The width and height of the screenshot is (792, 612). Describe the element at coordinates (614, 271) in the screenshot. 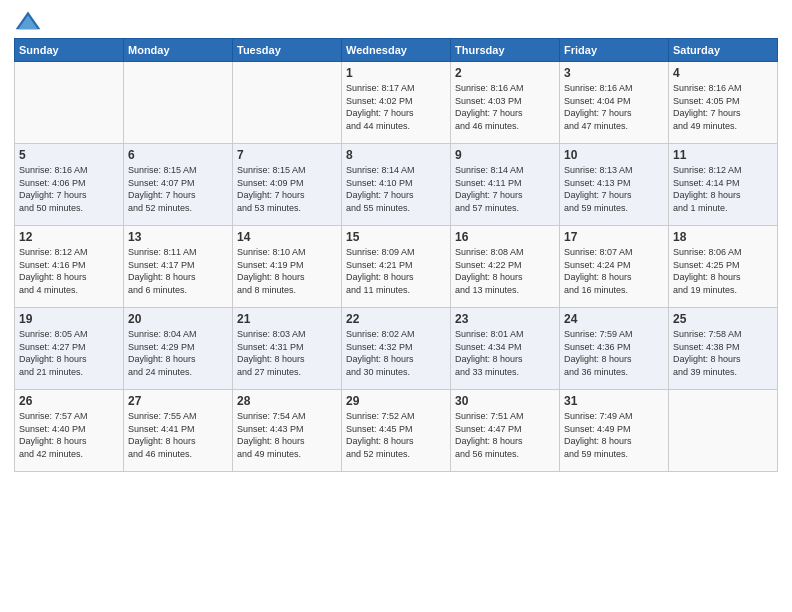

I see `cell-info: Sunrise: 8:07 AM Sunset: 4:24 PM Dayligh…` at that location.